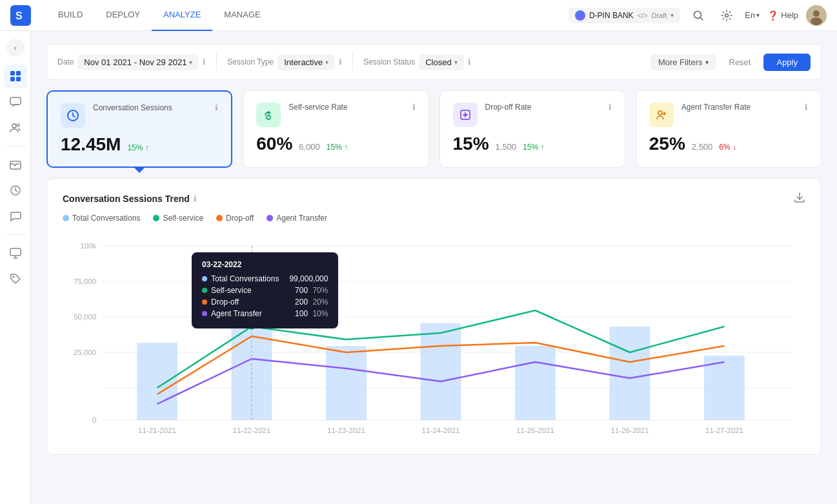 This screenshot has width=837, height=504. Describe the element at coordinates (21, 15) in the screenshot. I see `logo: S` at that location.